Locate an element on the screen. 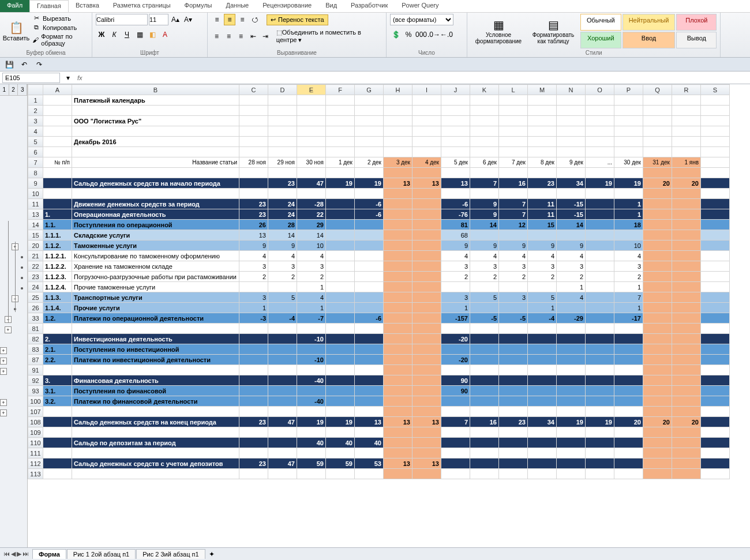 Image resolution: width=750 pixels, height=560 pixels. cell-S1 is located at coordinates (715, 100).